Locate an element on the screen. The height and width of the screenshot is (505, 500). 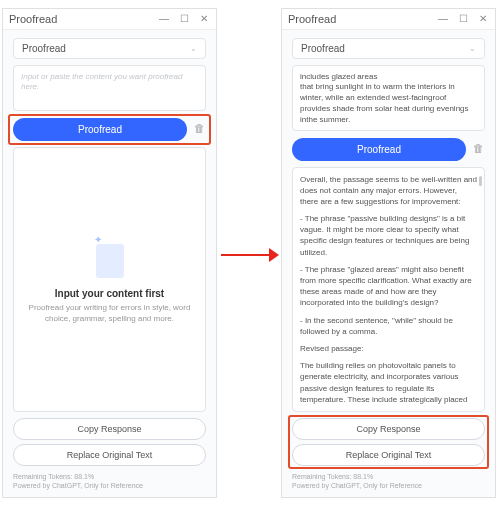
scrollbar-thumb is located at coordinates (480, 181).